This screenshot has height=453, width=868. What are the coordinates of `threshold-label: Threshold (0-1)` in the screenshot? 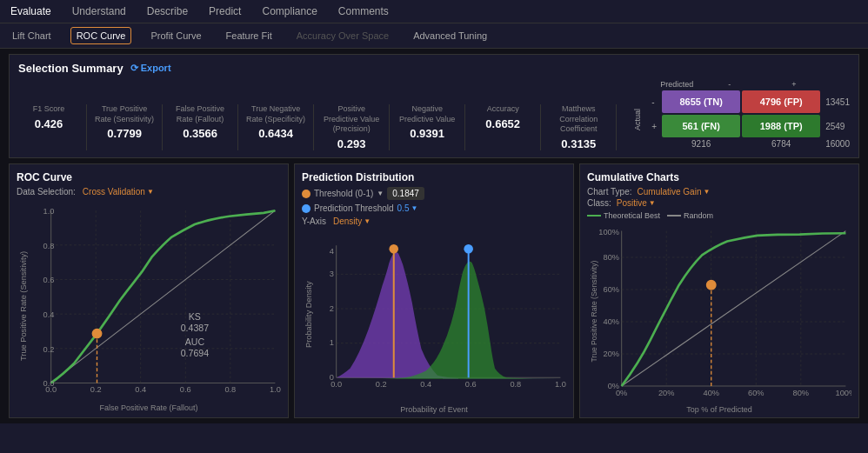 It's located at (344, 193).